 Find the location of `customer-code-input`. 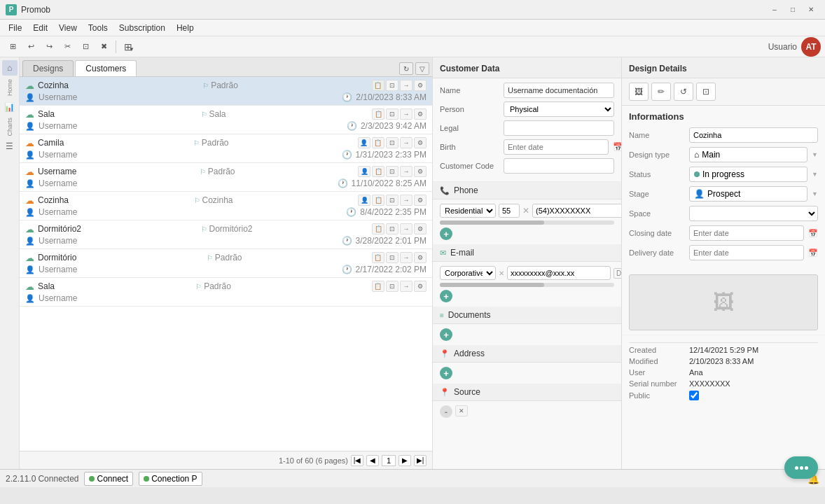

customer-code-input is located at coordinates (559, 166).